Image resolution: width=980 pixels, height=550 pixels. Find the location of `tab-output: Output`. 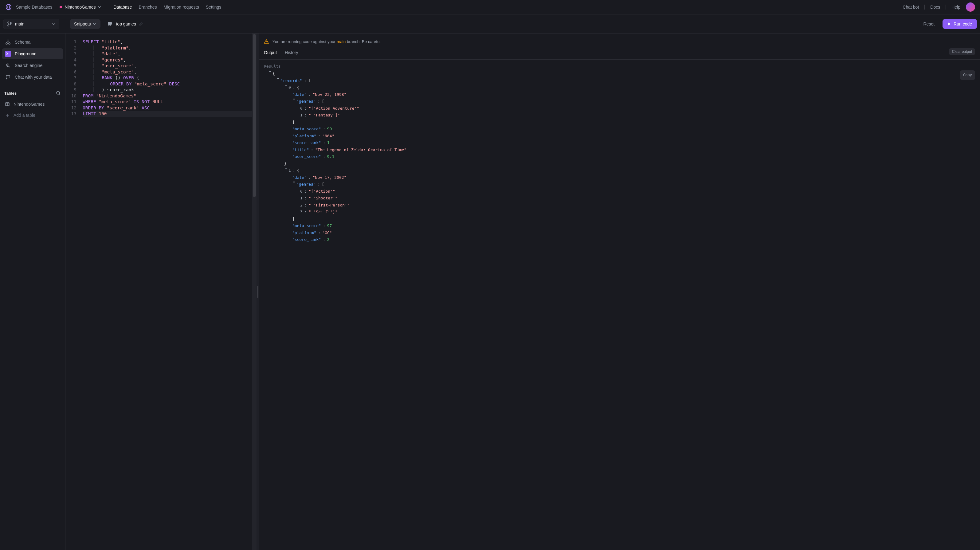

tab-output: Output is located at coordinates (270, 53).